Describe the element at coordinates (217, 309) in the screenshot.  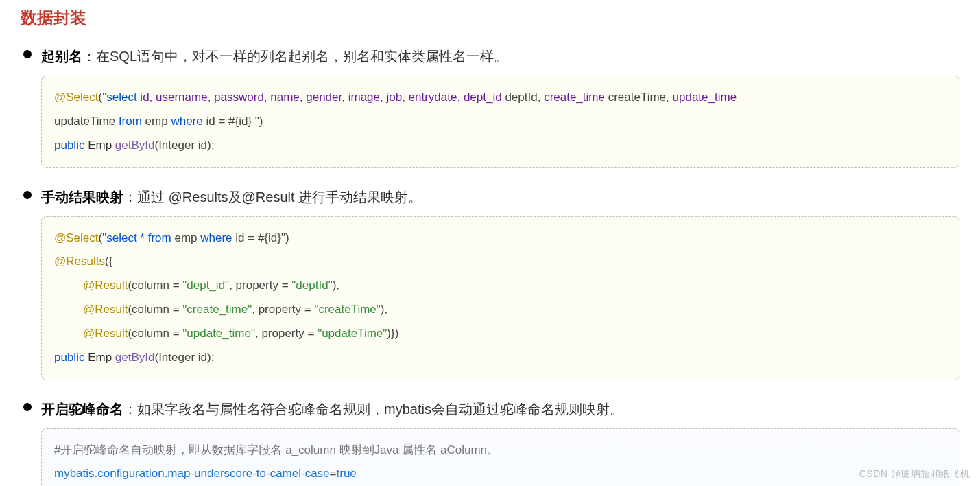
I see `string-literal: "create_time"` at that location.